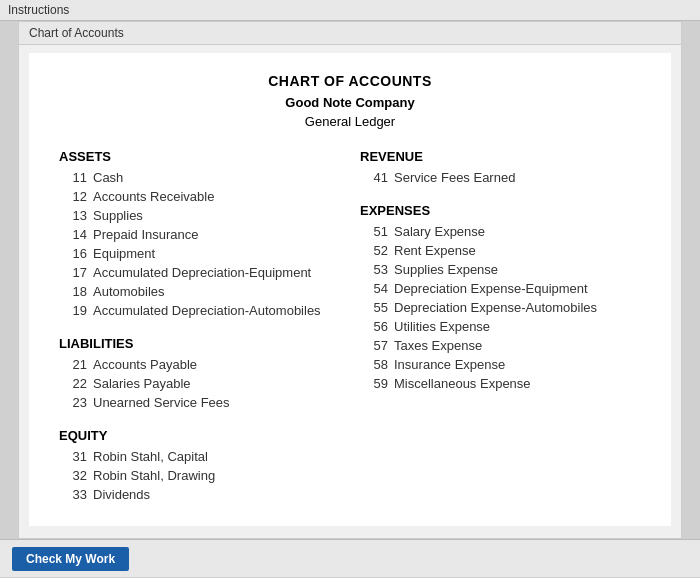  What do you see at coordinates (500, 178) in the screenshot?
I see `account-row: 41Service Fees Earned` at bounding box center [500, 178].